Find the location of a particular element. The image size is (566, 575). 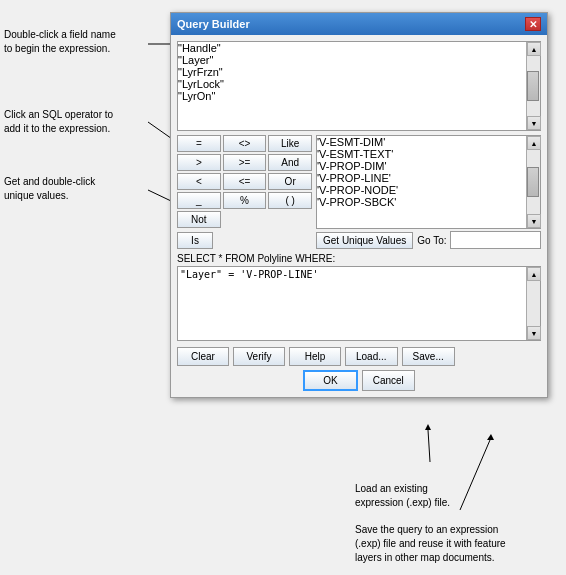

annotation-2-text: Click an SQL operator to add it to the e… is located at coordinates (58, 122).